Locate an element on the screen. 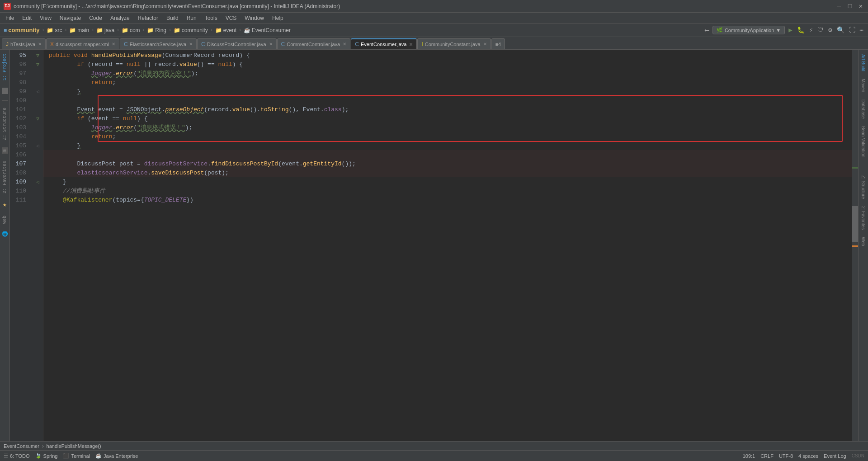 Image resolution: width=868 pixels, height=461 pixels. sidebar-favorites: 2: Favorites is located at coordinates (5, 177).